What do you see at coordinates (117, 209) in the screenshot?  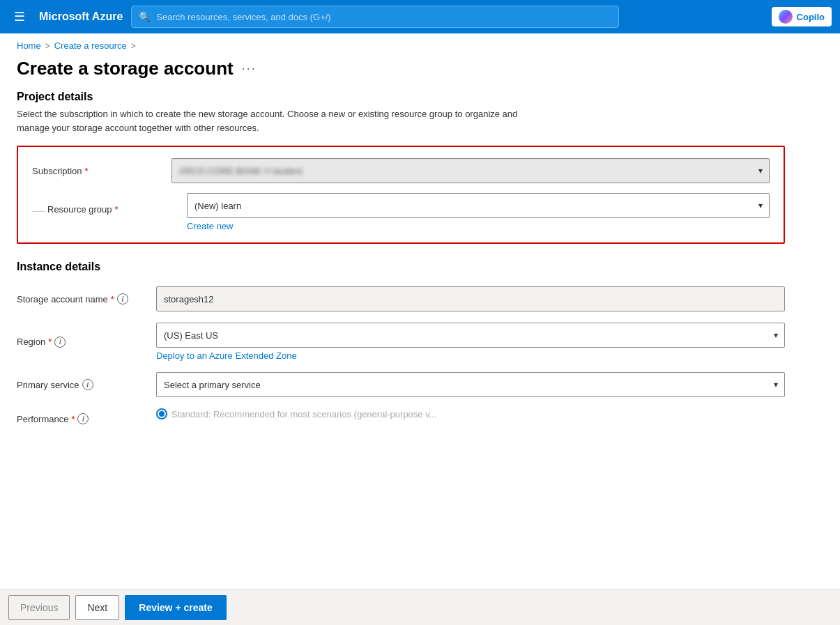 I see `resource-group-required: *` at bounding box center [117, 209].